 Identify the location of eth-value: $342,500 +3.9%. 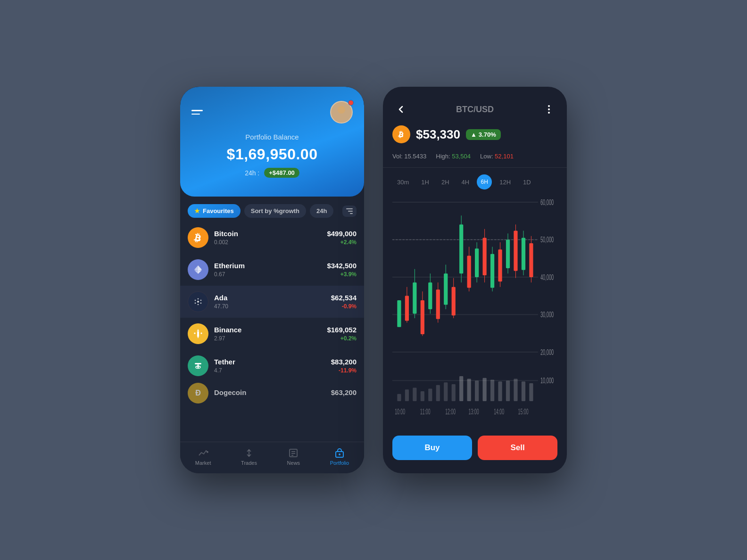
(341, 270).